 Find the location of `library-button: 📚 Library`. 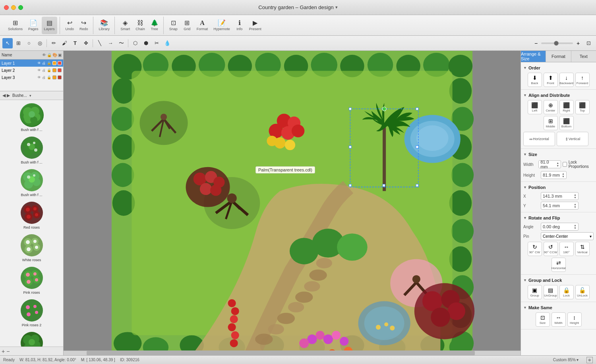

library-button: 📚 Library is located at coordinates (104, 25).